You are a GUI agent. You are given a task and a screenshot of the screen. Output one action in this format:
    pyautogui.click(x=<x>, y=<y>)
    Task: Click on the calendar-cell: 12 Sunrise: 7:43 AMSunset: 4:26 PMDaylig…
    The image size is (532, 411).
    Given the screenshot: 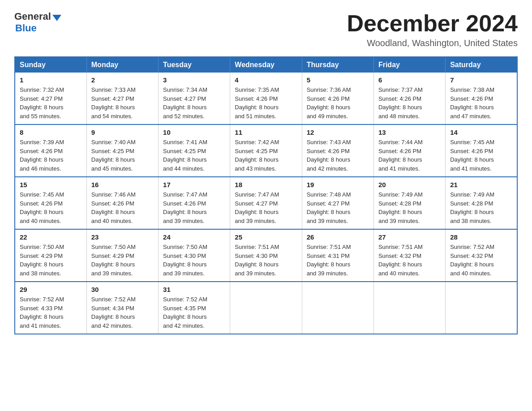 What is the action you would take?
    pyautogui.click(x=338, y=150)
    